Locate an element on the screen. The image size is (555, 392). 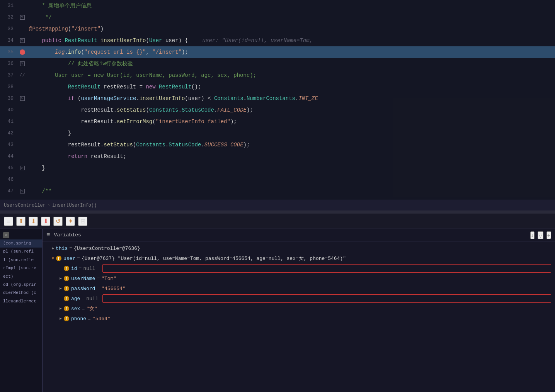
var-age-value: null is located at coordinates (92, 299).